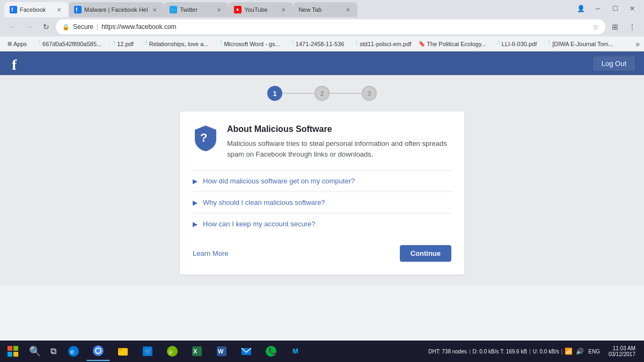 Image resolution: width=644 pixels, height=362 pixels. Describe the element at coordinates (596, 27) in the screenshot. I see `bookmark-star-icon: ☆` at that location.